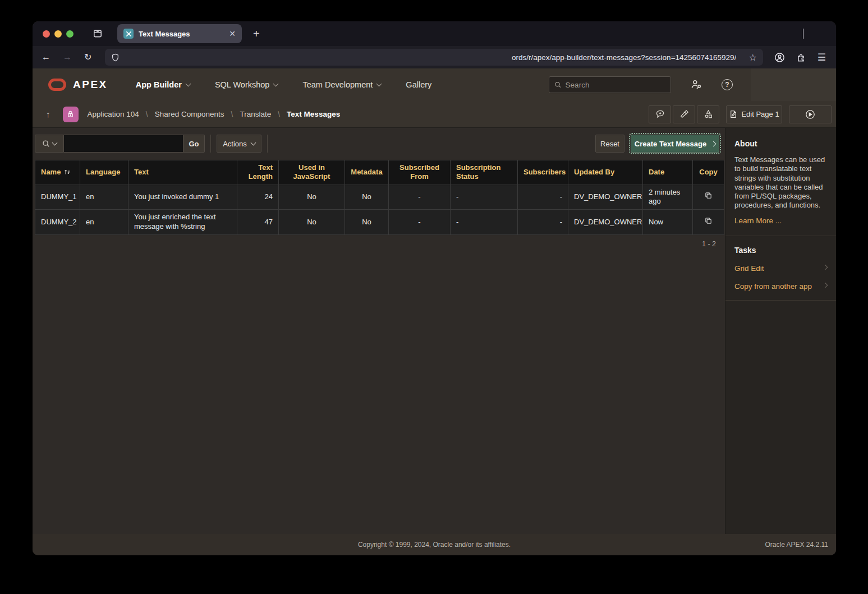  What do you see at coordinates (434, 114) in the screenshot?
I see `breadcrumb-bar: ↑ Application 104 \ Shared Components \ …` at bounding box center [434, 114].